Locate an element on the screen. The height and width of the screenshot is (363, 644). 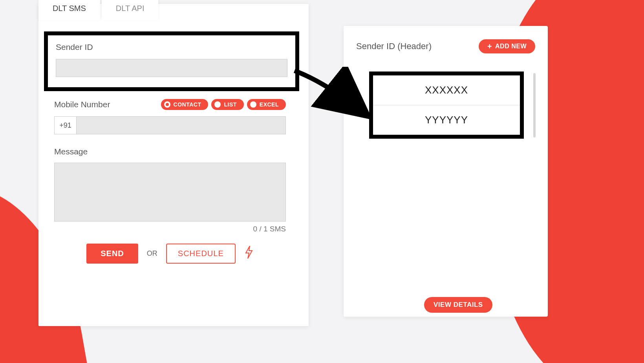
view-details-button: VIEW DETAILS is located at coordinates (458, 305).